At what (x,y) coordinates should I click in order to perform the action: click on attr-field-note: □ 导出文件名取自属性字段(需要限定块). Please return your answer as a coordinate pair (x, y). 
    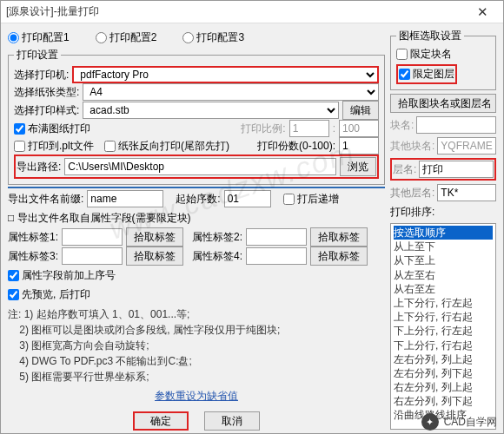
    Looking at the image, I should click on (99, 219).